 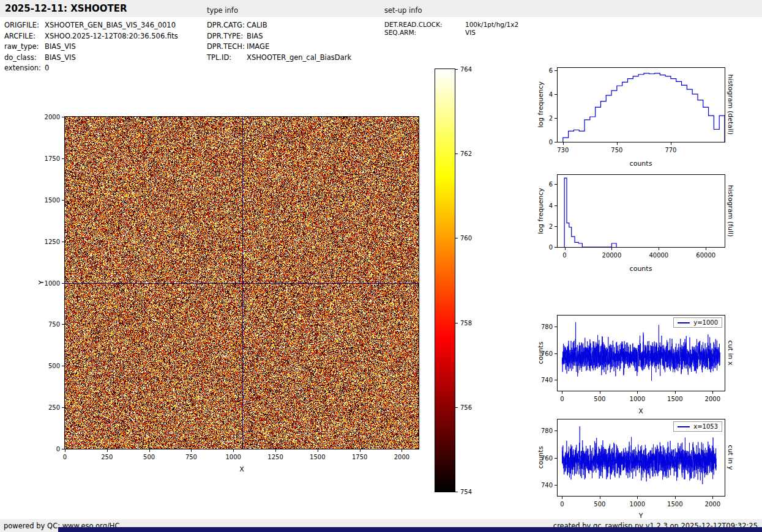 I want to click on y-tick-label: 1000, so click(x=53, y=283).